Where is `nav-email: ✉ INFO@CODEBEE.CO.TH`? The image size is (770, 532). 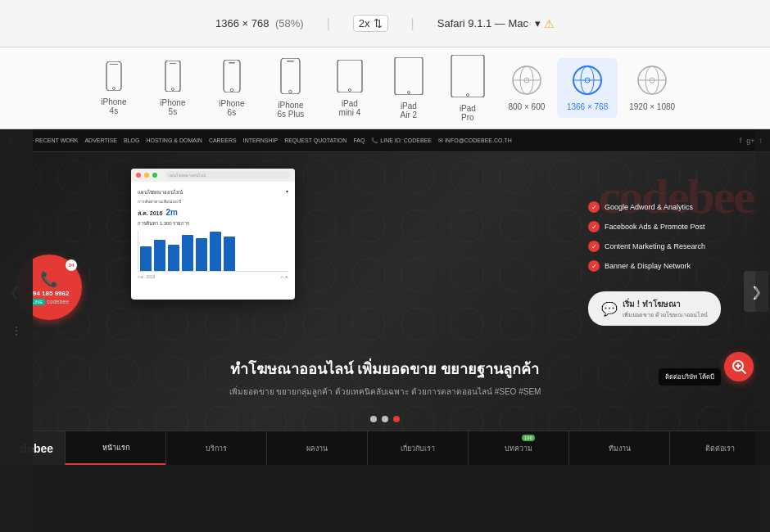
nav-email: ✉ INFO@CODEBEE.CO.TH is located at coordinates (475, 141).